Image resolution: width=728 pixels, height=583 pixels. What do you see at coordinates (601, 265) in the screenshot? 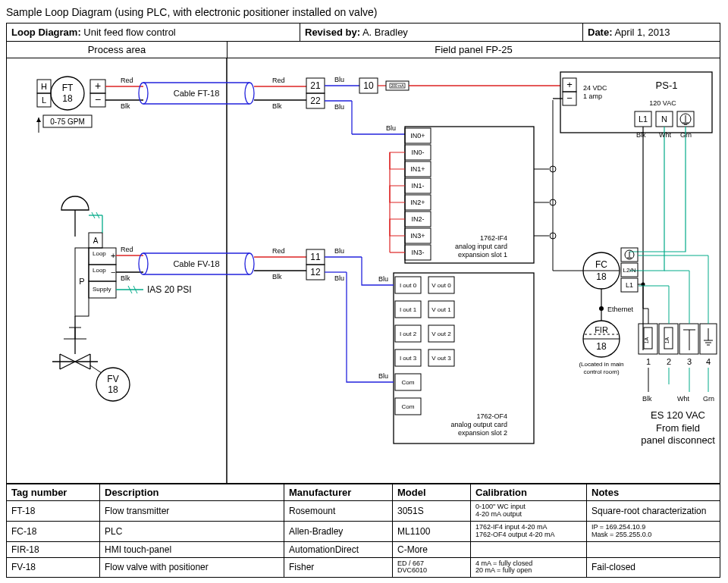
I see `svg-text: FC` at bounding box center [601, 265].